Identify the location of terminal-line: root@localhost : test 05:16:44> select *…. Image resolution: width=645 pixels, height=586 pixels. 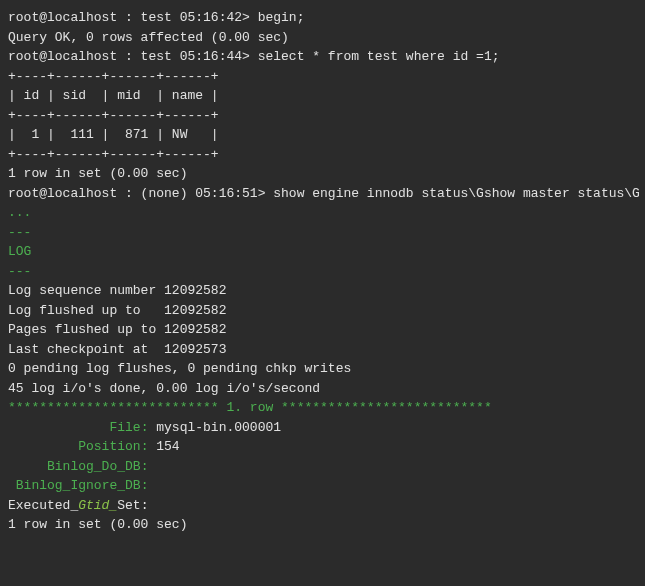
(322, 57).